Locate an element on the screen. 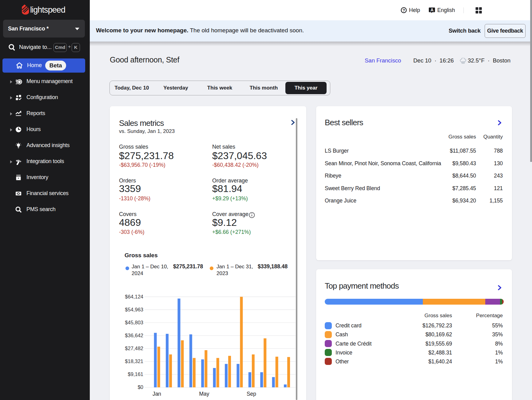 The image size is (532, 400). svg-text: Jan is located at coordinates (157, 394).